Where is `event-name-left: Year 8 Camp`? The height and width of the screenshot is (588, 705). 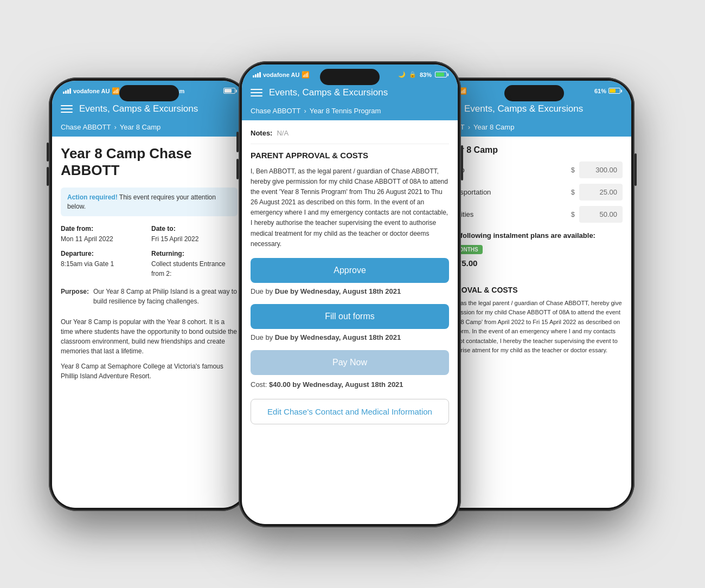
event-name-left: Year 8 Camp is located at coordinates (103, 153).